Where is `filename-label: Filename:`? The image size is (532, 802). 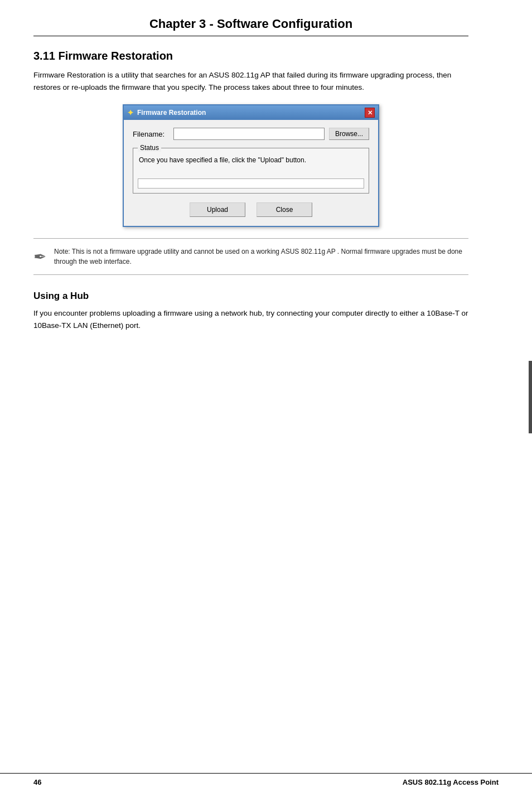
filename-label: Filename: is located at coordinates (151, 134).